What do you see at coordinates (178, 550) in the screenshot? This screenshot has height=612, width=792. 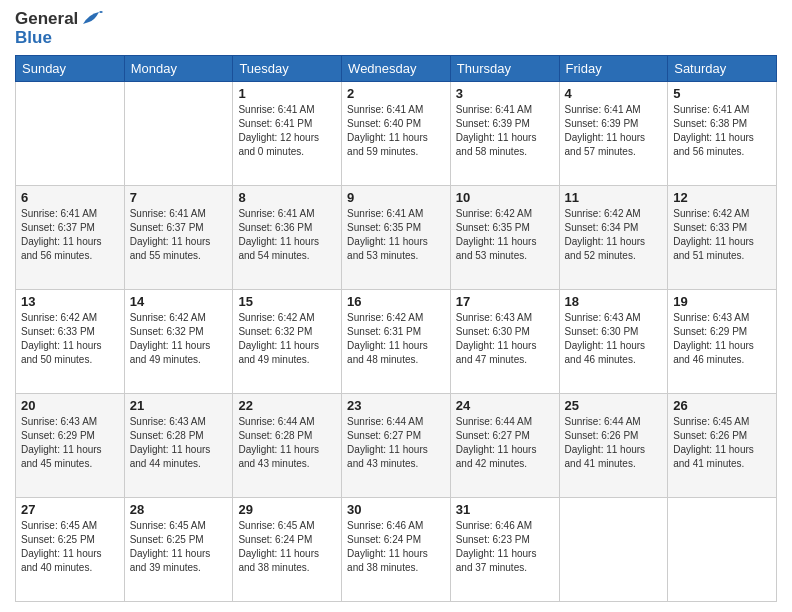 I see `calendar-cell: 28Sunrise: 6:45 AM Sunset: 6:25 PM Dayli…` at bounding box center [178, 550].